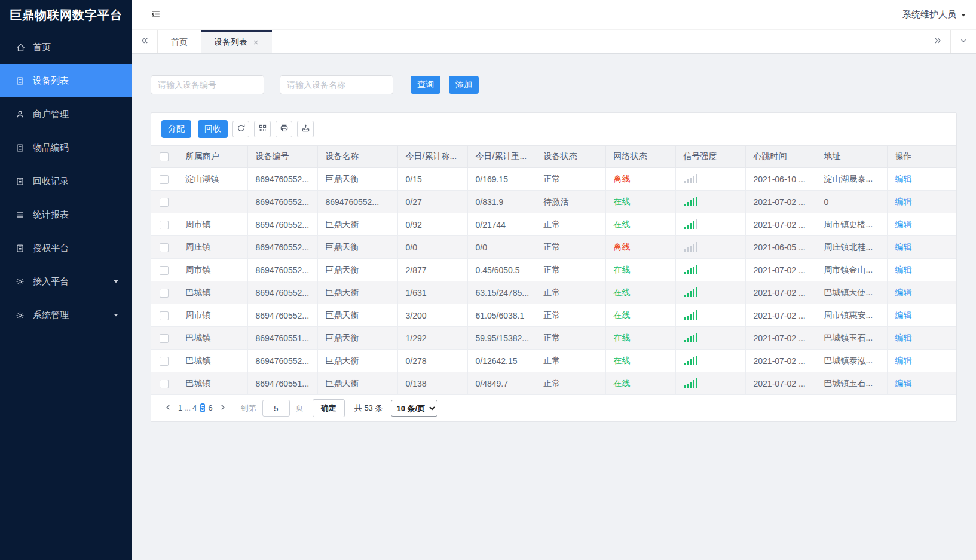 This screenshot has width=976, height=560. I want to click on cell-address: 周市镇惠安..., so click(851, 316).